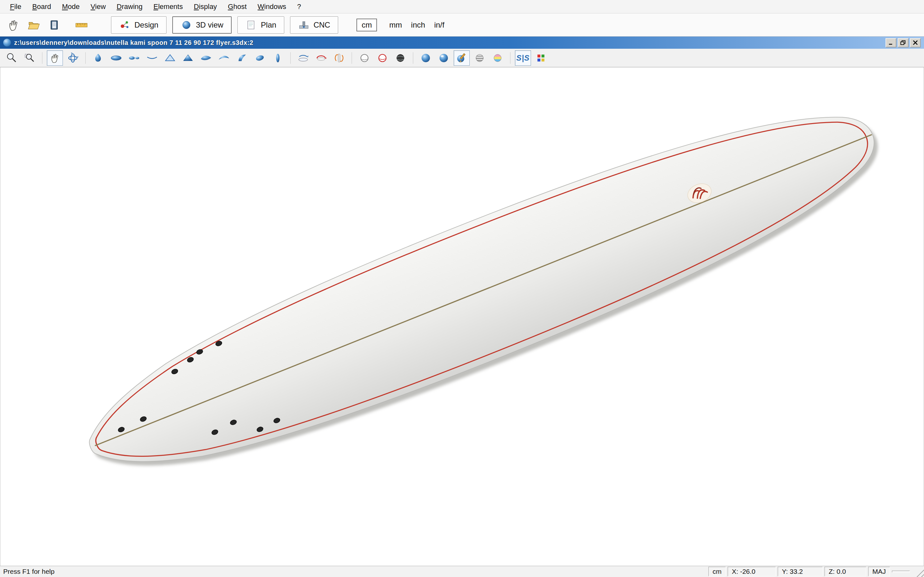 Image resolution: width=924 pixels, height=577 pixels. What do you see at coordinates (54, 25) in the screenshot?
I see `book-glyph` at bounding box center [54, 25].